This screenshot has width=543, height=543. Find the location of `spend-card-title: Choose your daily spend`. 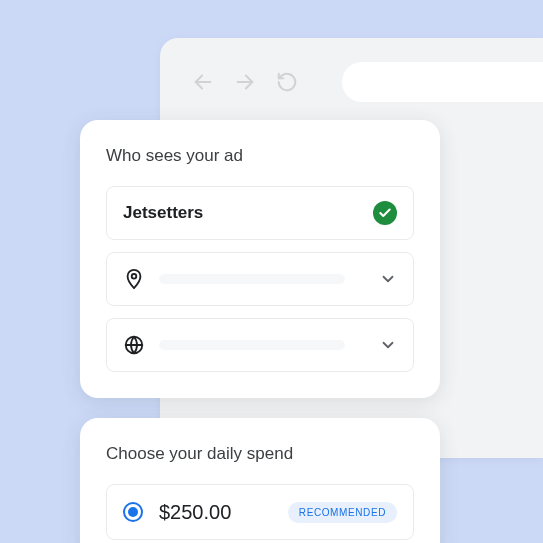

spend-card-title: Choose your daily spend is located at coordinates (260, 454).